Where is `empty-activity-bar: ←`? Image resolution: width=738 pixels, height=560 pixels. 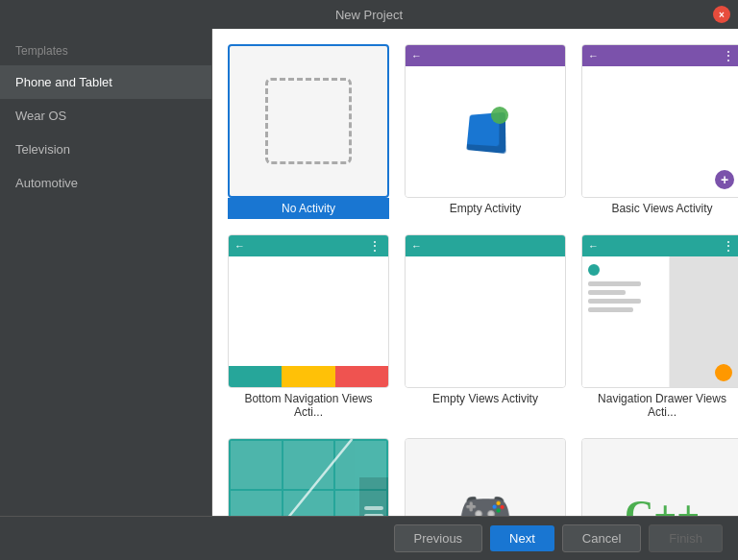
empty-activity-bar: ← is located at coordinates (485, 56).